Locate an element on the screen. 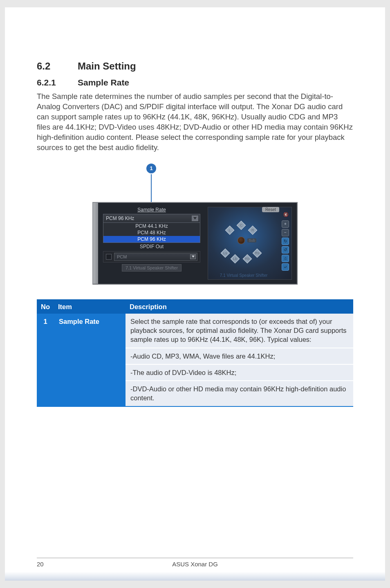 This screenshot has height=588, width=390. section-title: Main Setting is located at coordinates (107, 66).